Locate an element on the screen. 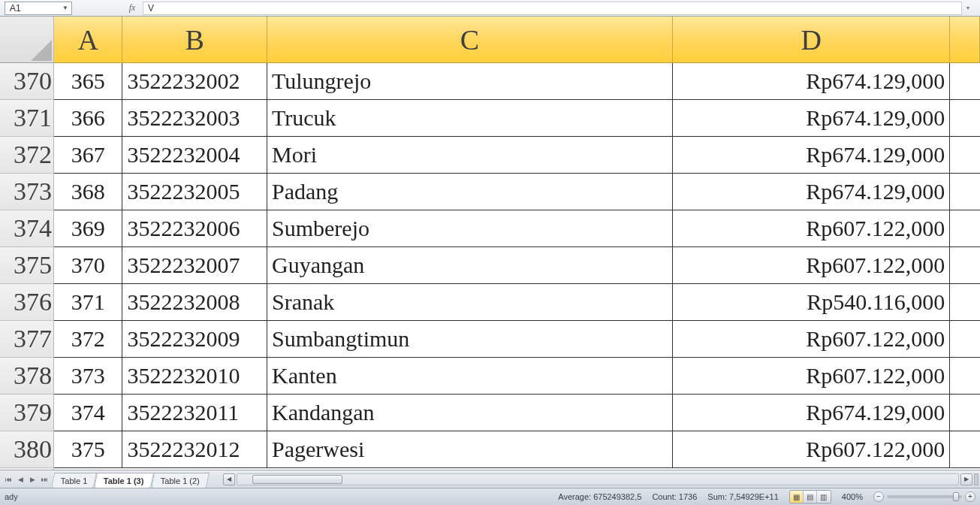 The height and width of the screenshot is (505, 980). column-header-B: B is located at coordinates (195, 40).